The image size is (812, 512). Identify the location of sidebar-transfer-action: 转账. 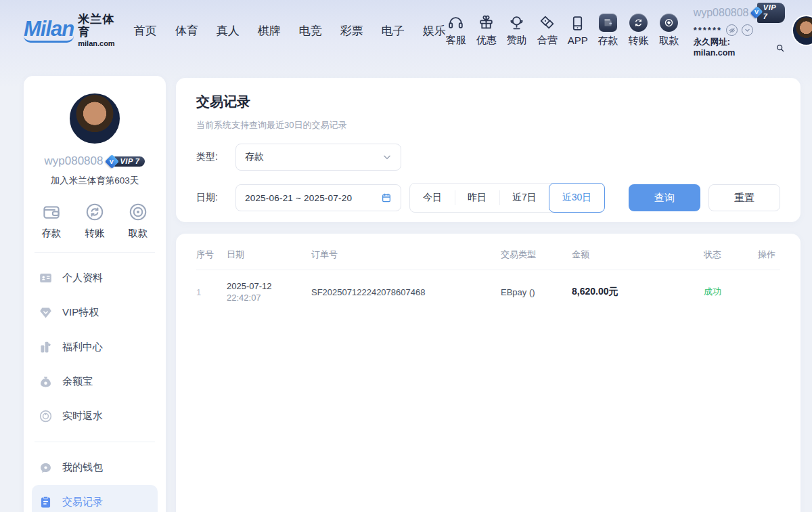
(95, 221).